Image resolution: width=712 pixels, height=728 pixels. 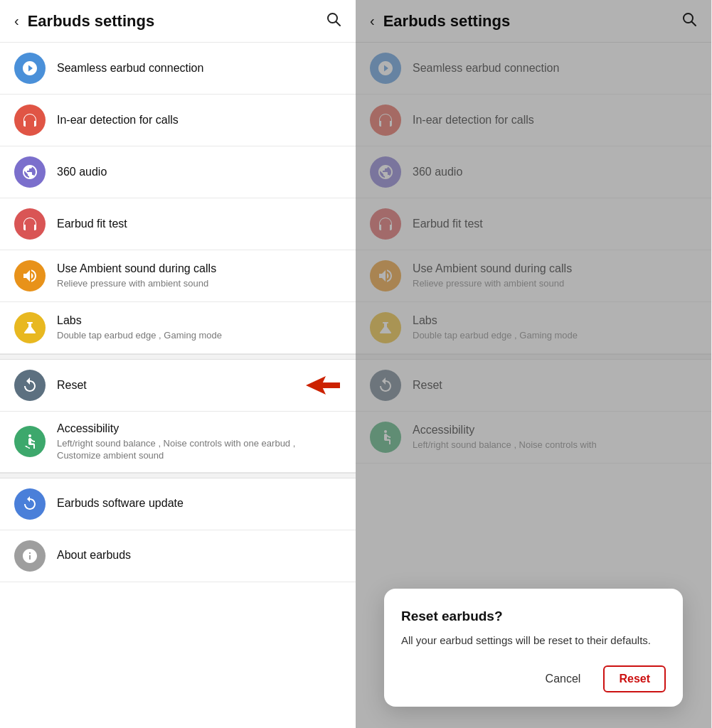 I want to click on page-title: Earbuds settings, so click(x=91, y=21).